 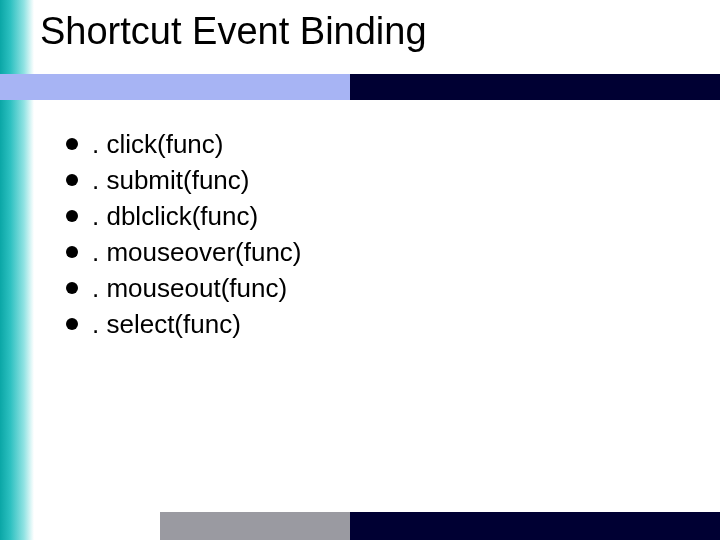 I want to click on bullet-text: . select(func), so click(x=166, y=324).